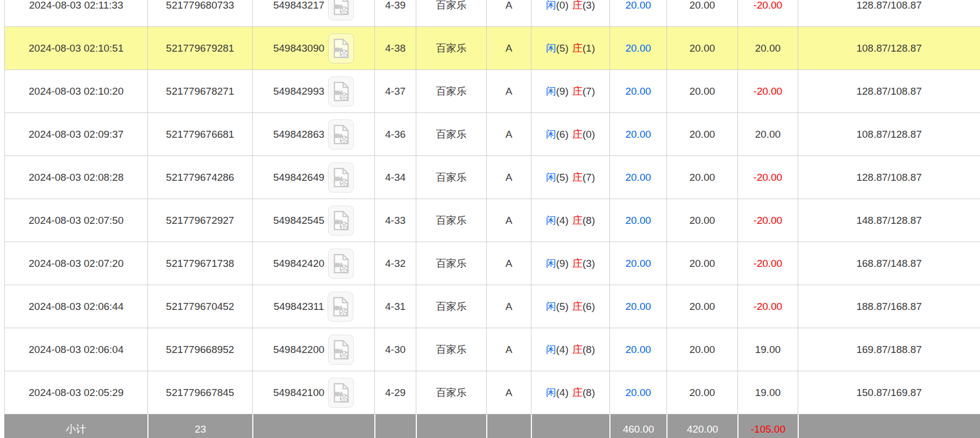  Describe the element at coordinates (570, 91) in the screenshot. I see `game-result: 闲(9)庄(7)` at that location.